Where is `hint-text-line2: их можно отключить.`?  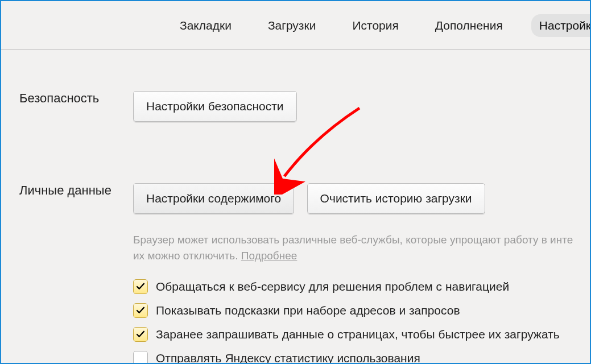 hint-text-line2: их можно отключить. is located at coordinates (187, 256).